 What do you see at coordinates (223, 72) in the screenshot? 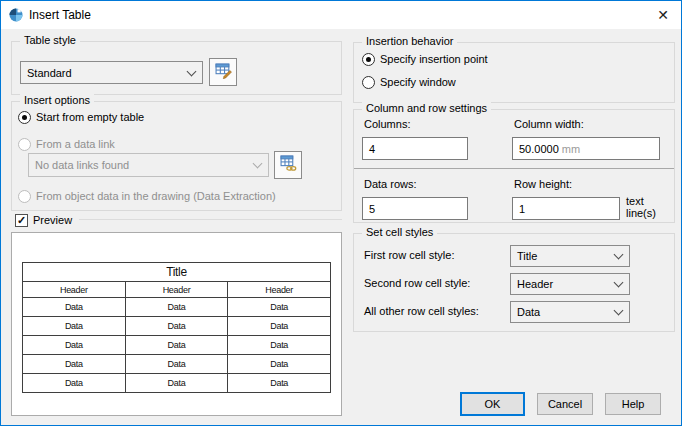
I see `launch-table-style-dialog-button` at bounding box center [223, 72].